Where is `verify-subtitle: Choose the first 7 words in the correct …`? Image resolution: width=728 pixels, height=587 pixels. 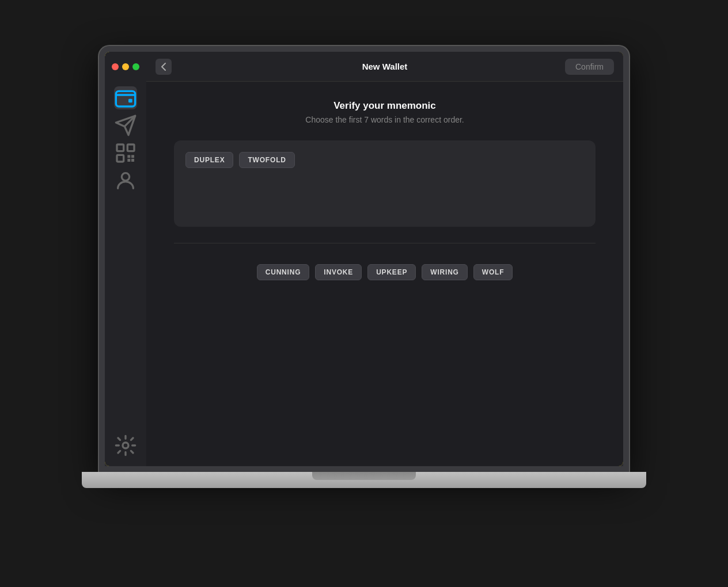 verify-subtitle: Choose the first 7 words in the correct … is located at coordinates (385, 120).